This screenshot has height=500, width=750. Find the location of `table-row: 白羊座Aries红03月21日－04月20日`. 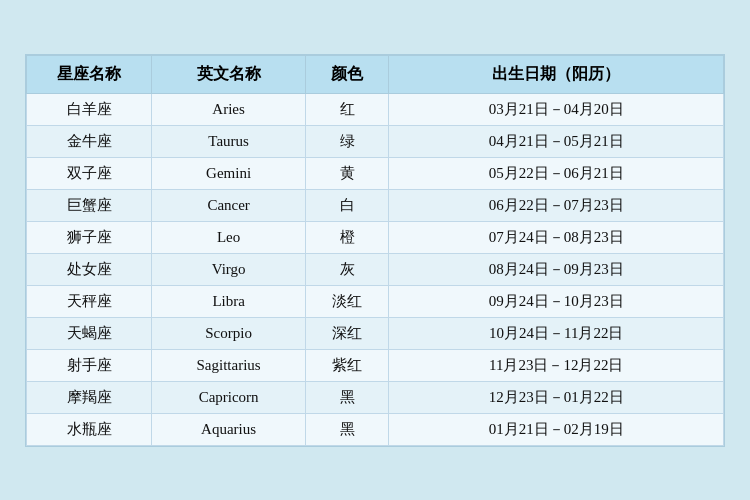

table-row: 白羊座Aries红03月21日－04月20日 is located at coordinates (376, 109).